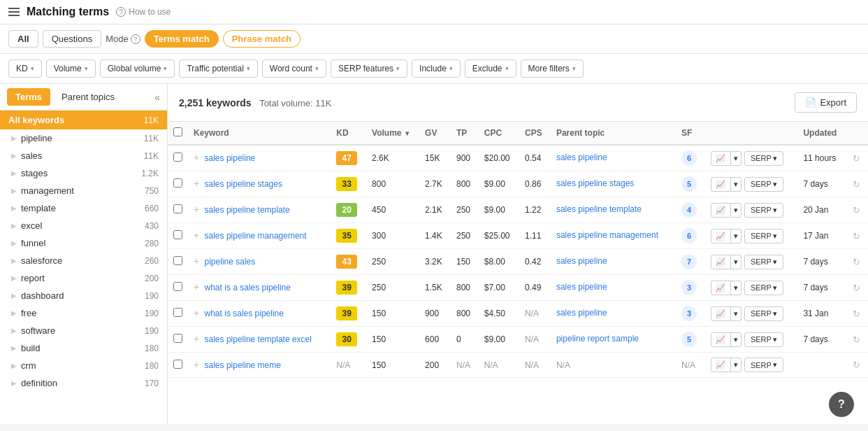  Describe the element at coordinates (88, 97) in the screenshot. I see `sidebar-tab-parent-topics: Parent topics` at that location.